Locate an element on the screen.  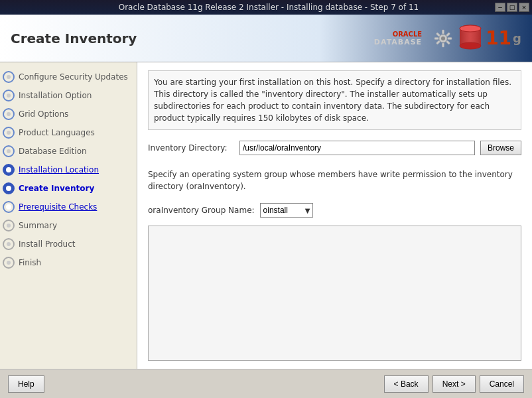
db-cylinder-icon is located at coordinates (470, 38).